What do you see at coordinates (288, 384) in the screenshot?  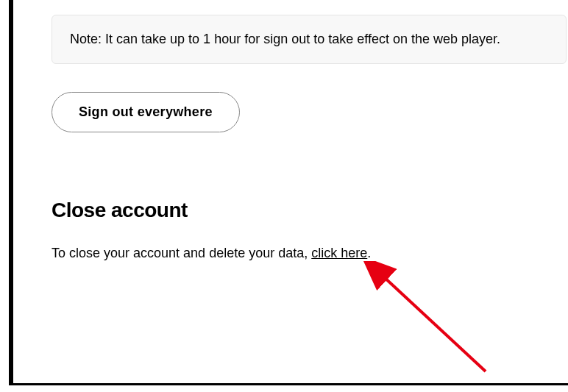 I see `page-bottom-border` at bounding box center [288, 384].